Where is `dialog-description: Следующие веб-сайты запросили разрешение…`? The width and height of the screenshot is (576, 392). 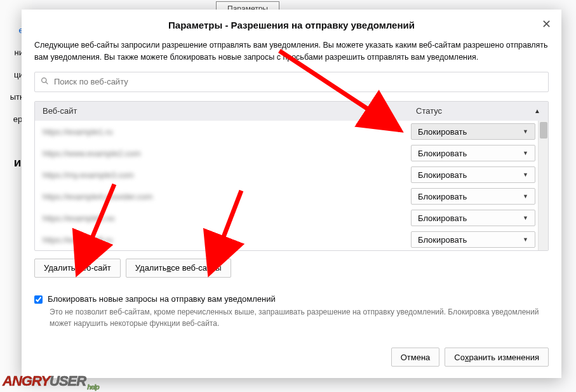
dialog-description: Следующие веб-сайты запросили разрешение… is located at coordinates (291, 52).